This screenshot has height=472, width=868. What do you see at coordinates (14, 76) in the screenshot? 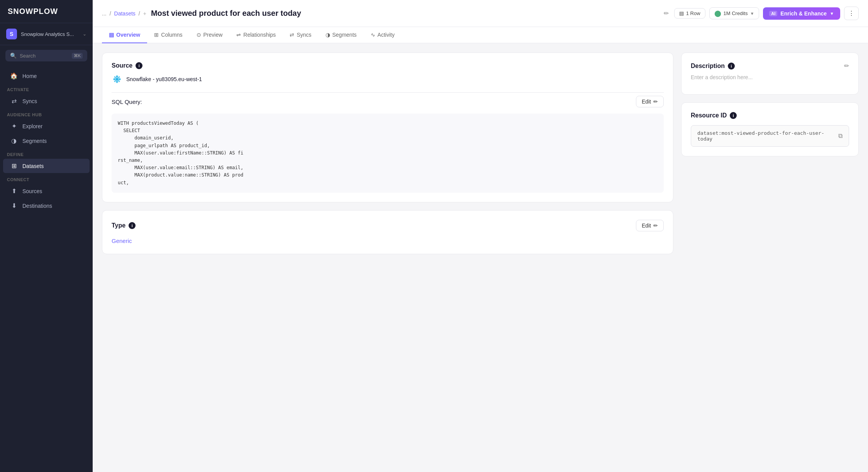
I see `home-icon: 🏠` at bounding box center [14, 76].